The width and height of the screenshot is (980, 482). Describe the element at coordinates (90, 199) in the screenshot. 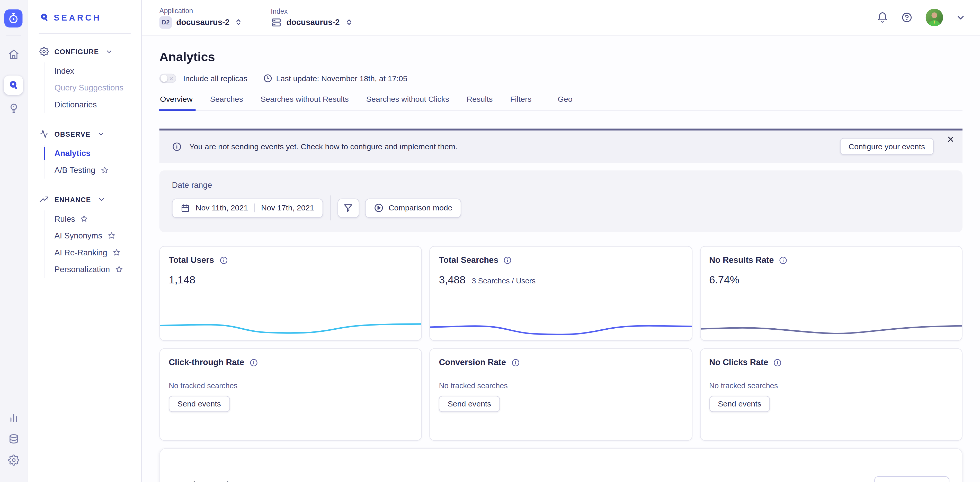

I see `group-header-enhance: ENHANCE` at that location.